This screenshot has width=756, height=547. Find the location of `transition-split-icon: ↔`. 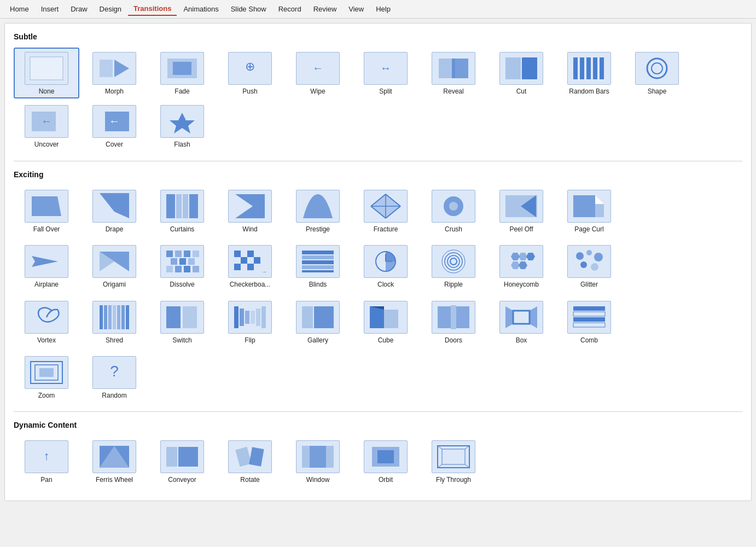

transition-split-icon: ↔ is located at coordinates (386, 68).